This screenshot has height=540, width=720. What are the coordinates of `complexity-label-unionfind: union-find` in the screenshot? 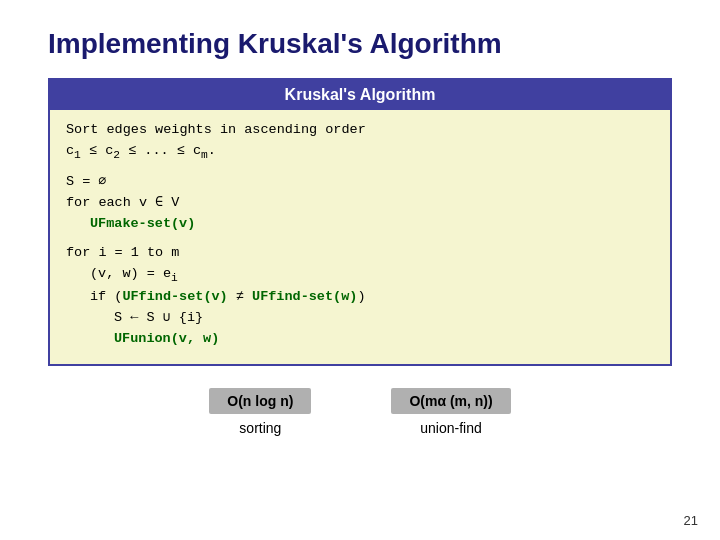 It's located at (451, 428).